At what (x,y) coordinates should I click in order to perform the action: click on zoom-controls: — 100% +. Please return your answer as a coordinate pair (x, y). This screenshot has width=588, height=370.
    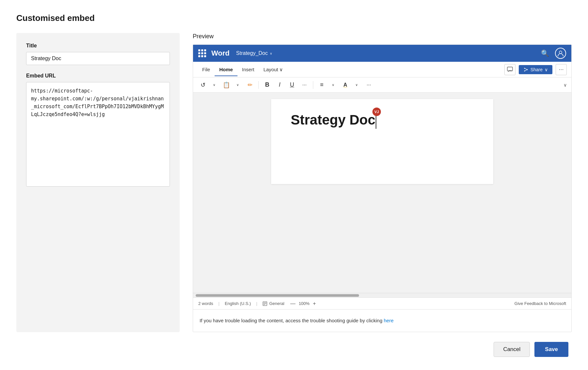
    Looking at the image, I should click on (303, 304).